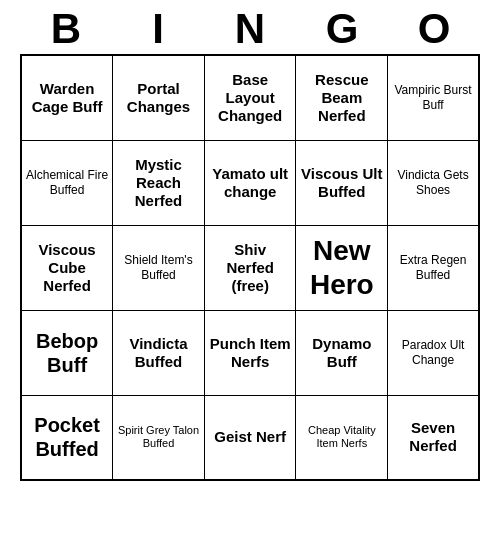  What do you see at coordinates (159, 438) in the screenshot?
I see `cell-4-1: Spirit Grey Talon Buffed` at bounding box center [159, 438].